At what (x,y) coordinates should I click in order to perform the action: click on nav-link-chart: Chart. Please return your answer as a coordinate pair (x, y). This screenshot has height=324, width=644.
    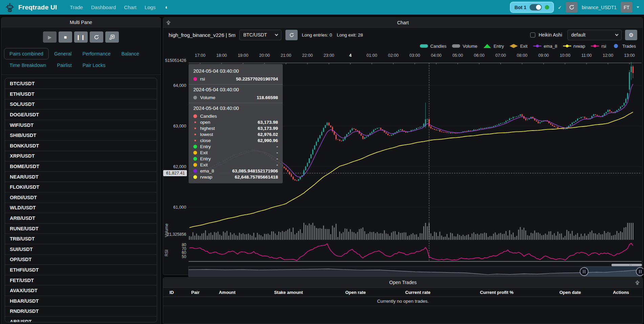
    Looking at the image, I should click on (130, 7).